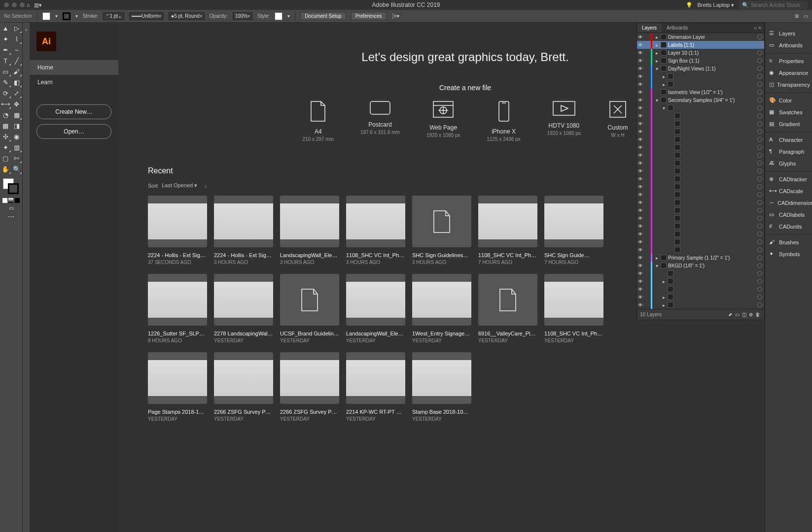 This screenshot has width=812, height=532. I want to click on stroke-color, so click(13, 189).